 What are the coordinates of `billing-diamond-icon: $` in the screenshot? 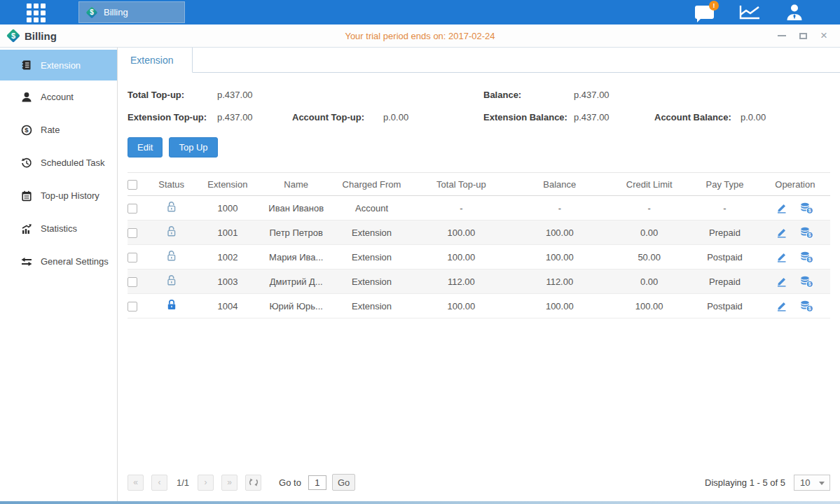 It's located at (13, 36).